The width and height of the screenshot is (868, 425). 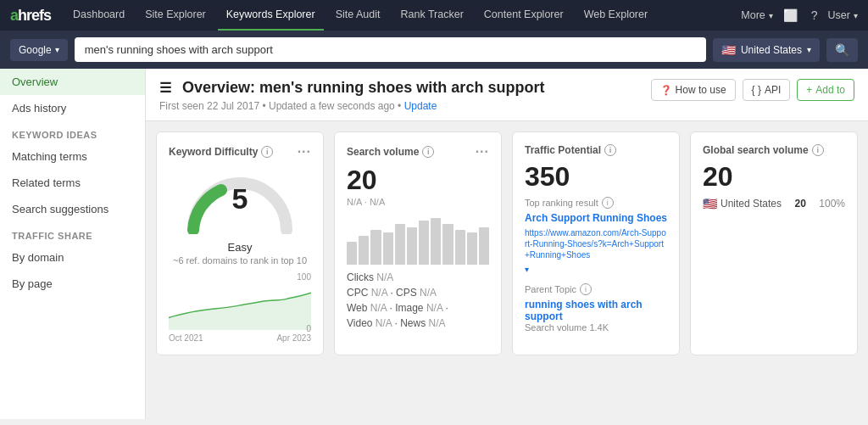 What do you see at coordinates (73, 109) in the screenshot?
I see `sidebar-item-ads-history: Ads history` at bounding box center [73, 109].